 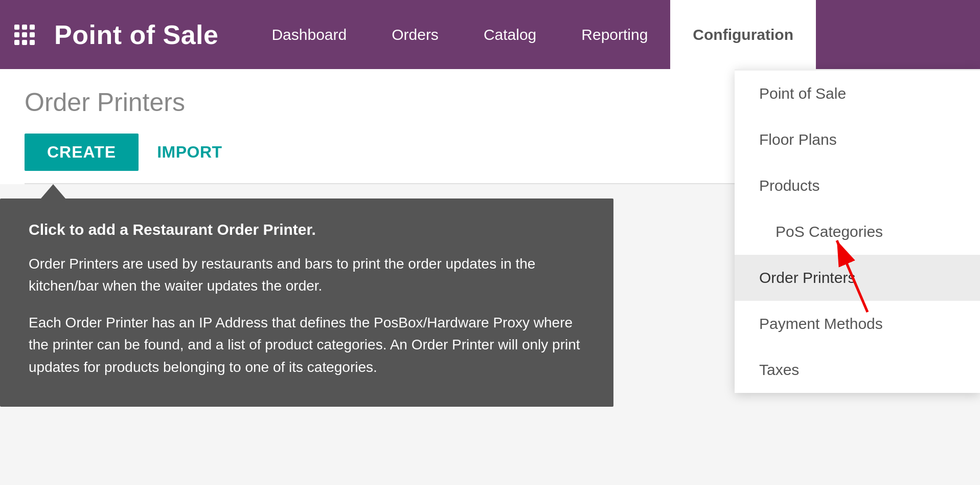 What do you see at coordinates (25, 35) in the screenshot?
I see `grid-icon` at bounding box center [25, 35].